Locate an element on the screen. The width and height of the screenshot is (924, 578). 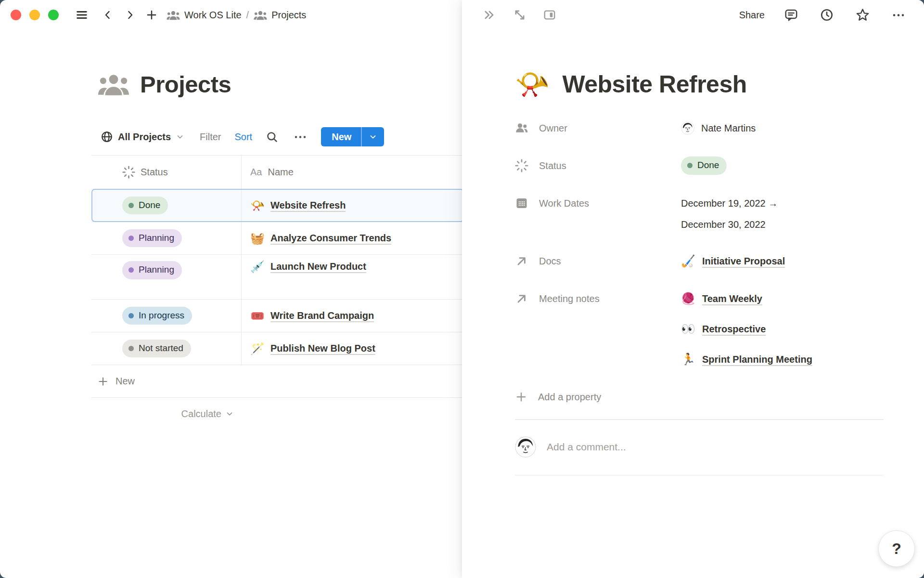
page-title: Website Refresh is located at coordinates (654, 84).